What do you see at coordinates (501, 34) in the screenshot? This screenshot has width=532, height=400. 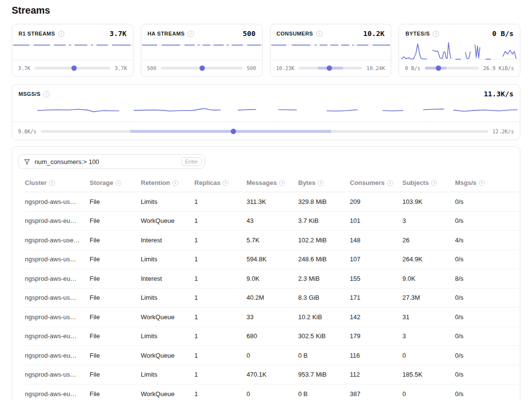 I see `metric-card-value: 0 B/s` at bounding box center [501, 34].